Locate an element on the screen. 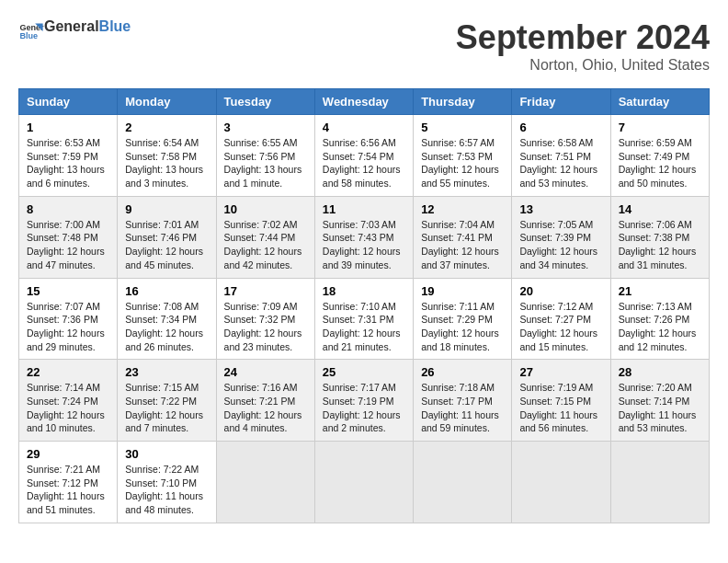  day-info: Sunrise: 6:55 AM Sunset: 7:56 PM Dayligh… is located at coordinates (266, 164).